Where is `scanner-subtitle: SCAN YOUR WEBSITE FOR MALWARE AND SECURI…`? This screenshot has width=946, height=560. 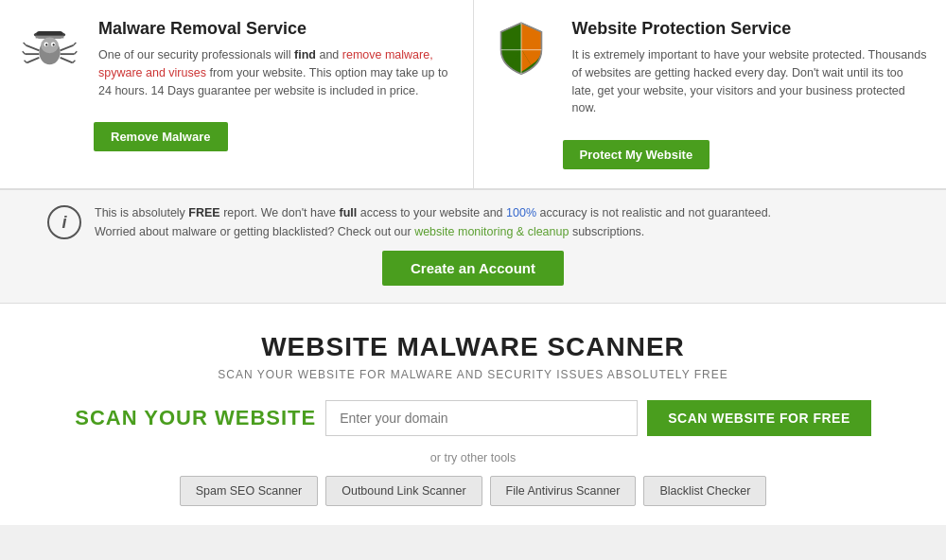
scanner-subtitle: SCAN YOUR WEBSITE FOR MALWARE AND SECURI… is located at coordinates (473, 375).